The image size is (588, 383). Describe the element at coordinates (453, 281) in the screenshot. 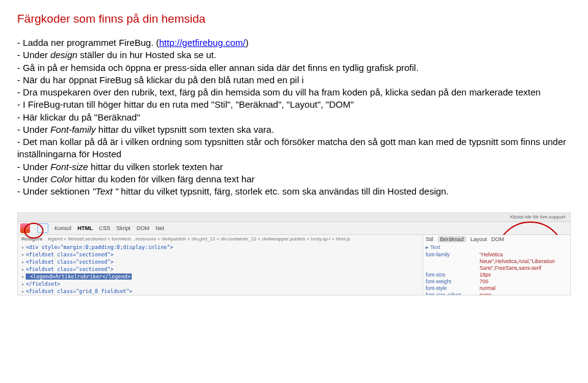

I see `css-property-name: font-weight` at that location.